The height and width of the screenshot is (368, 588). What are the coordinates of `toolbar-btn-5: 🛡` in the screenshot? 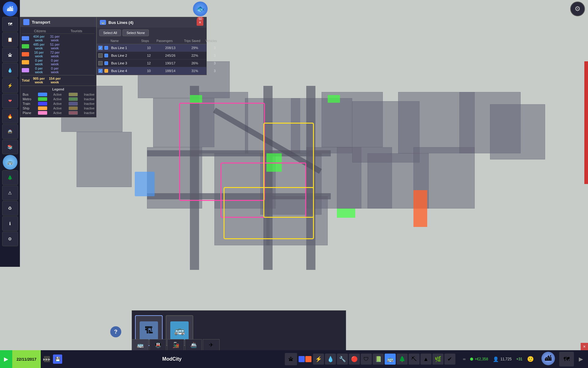 It's located at (366, 359).